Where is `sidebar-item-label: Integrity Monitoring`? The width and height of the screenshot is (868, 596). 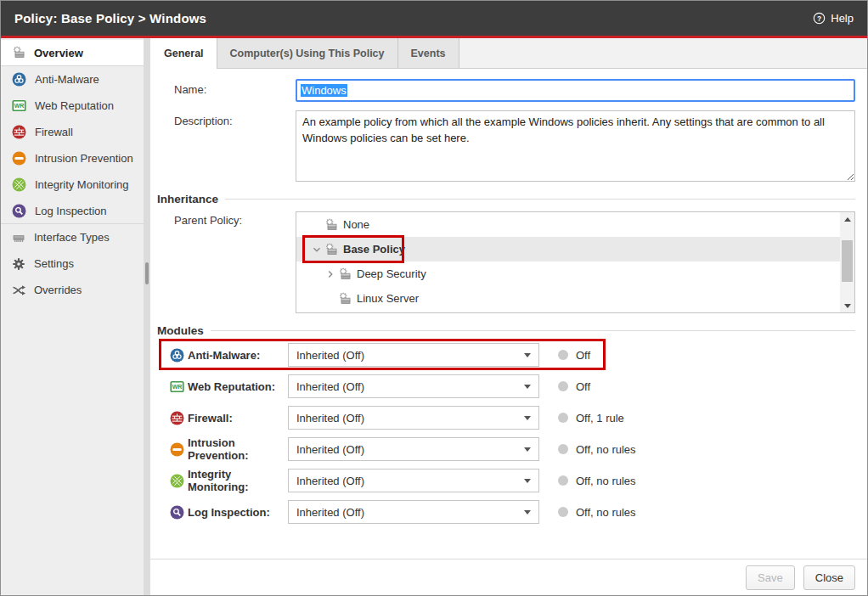
sidebar-item-label: Integrity Monitoring is located at coordinates (82, 185).